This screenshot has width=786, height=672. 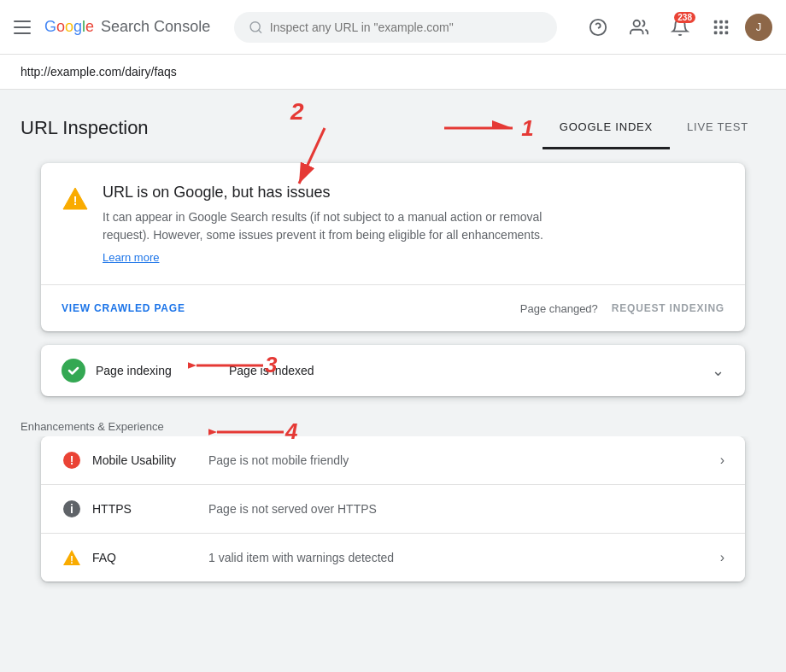 I want to click on current-url: http://example.com/dairy/faqs, so click(x=99, y=72).